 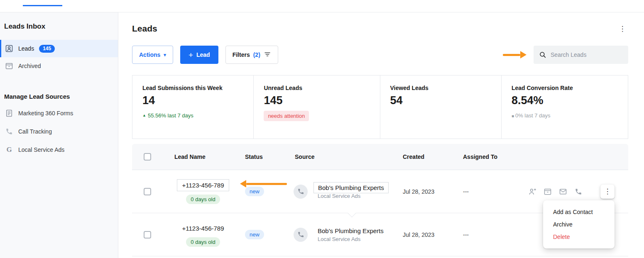 What do you see at coordinates (257, 55) in the screenshot?
I see `filters-count: (2)` at bounding box center [257, 55].